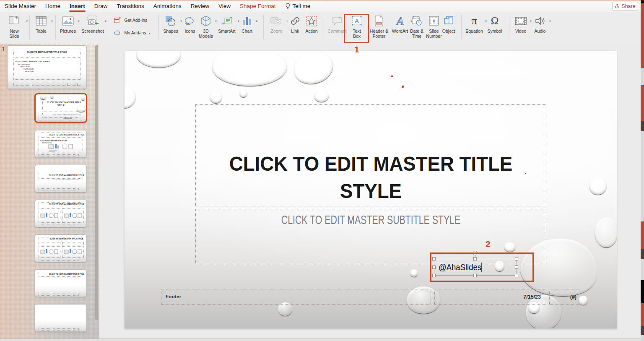 The width and height of the screenshot is (644, 341). What do you see at coordinates (73, 252) in the screenshot?
I see `comparison-icons-right` at bounding box center [73, 252].